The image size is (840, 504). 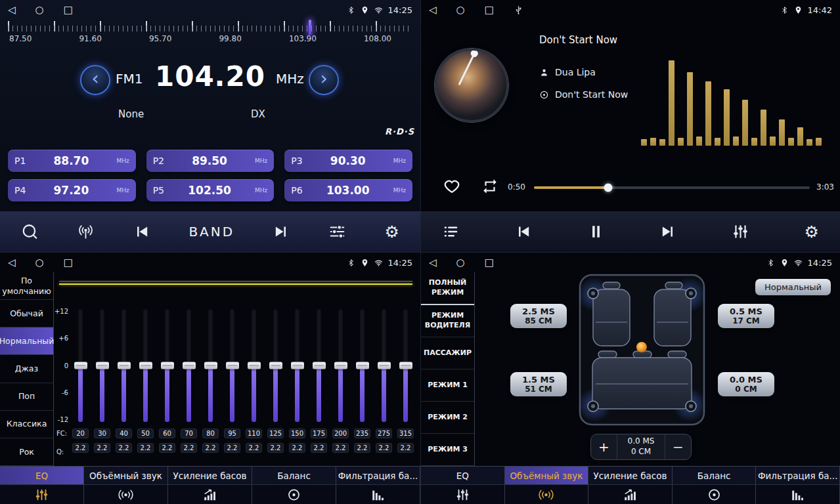 What do you see at coordinates (210, 495) in the screenshot?
I see `tab-bass-boost-icon` at bounding box center [210, 495].